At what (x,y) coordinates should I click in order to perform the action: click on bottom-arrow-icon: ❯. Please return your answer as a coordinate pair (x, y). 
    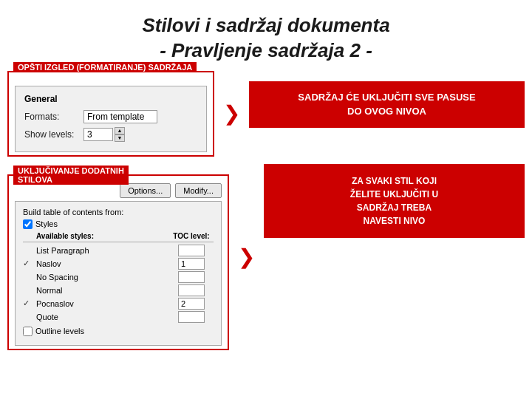
    Looking at the image, I should click on (247, 257).